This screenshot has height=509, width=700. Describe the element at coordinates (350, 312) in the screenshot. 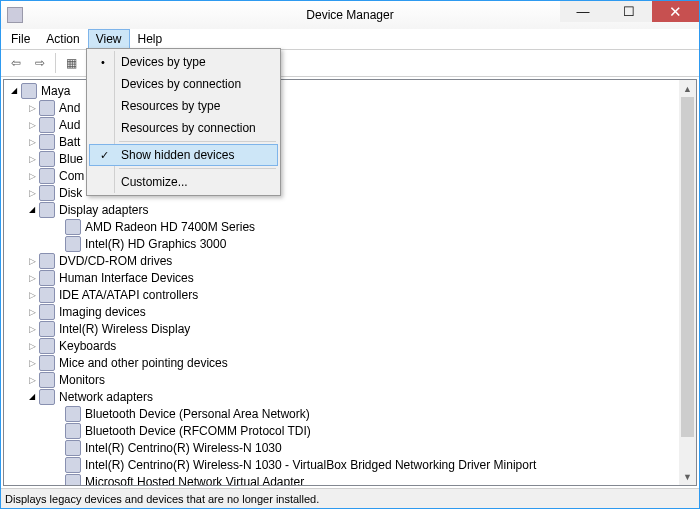

I see `category-item: Imaging devices` at that location.